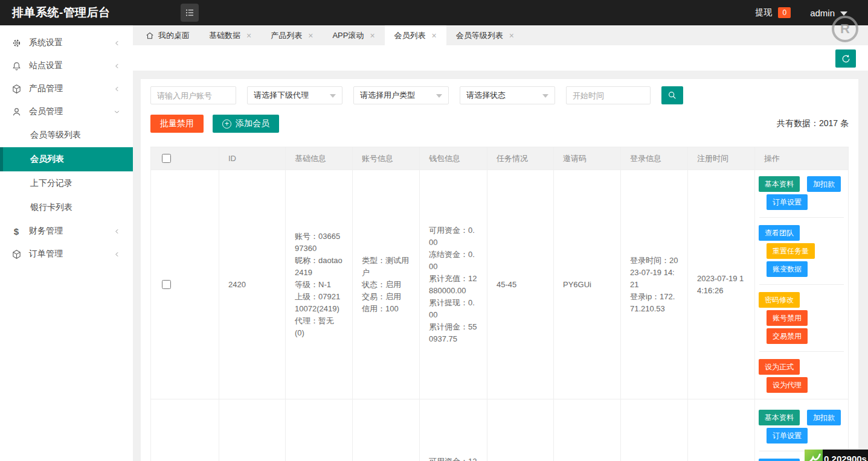  I want to click on sidebar-item-label: 站点设置, so click(46, 66).